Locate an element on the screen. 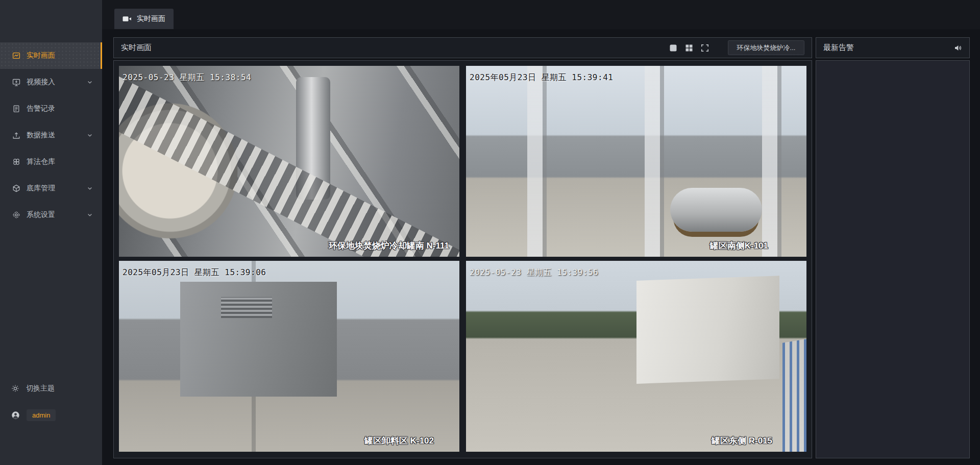 The width and height of the screenshot is (980, 465). sidebar-item-label: 实时画面 is located at coordinates (41, 56).